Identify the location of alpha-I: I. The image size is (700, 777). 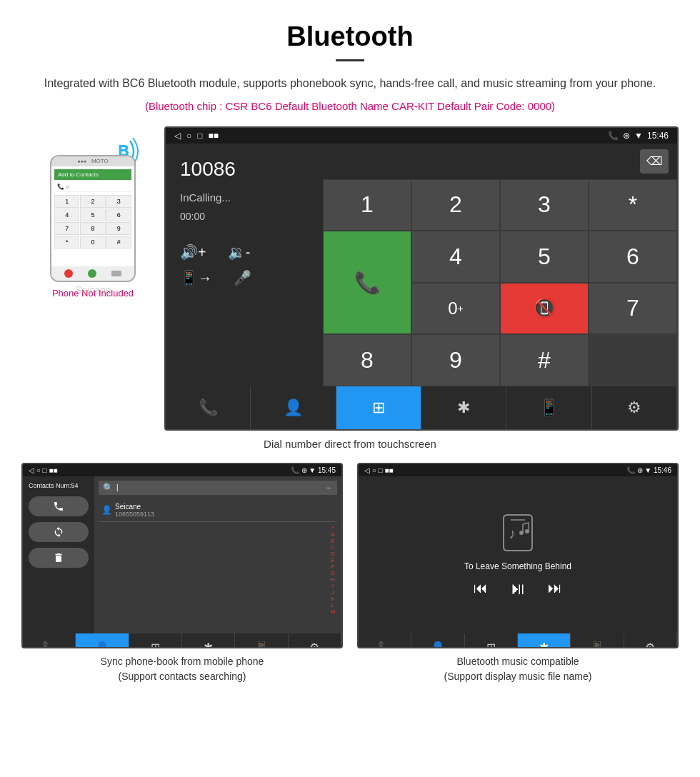
(333, 586).